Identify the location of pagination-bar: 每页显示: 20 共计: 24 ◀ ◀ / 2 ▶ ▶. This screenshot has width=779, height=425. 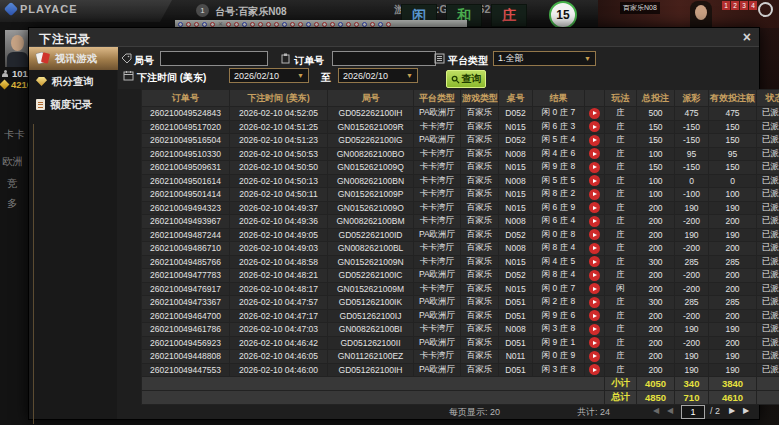
(394, 412).